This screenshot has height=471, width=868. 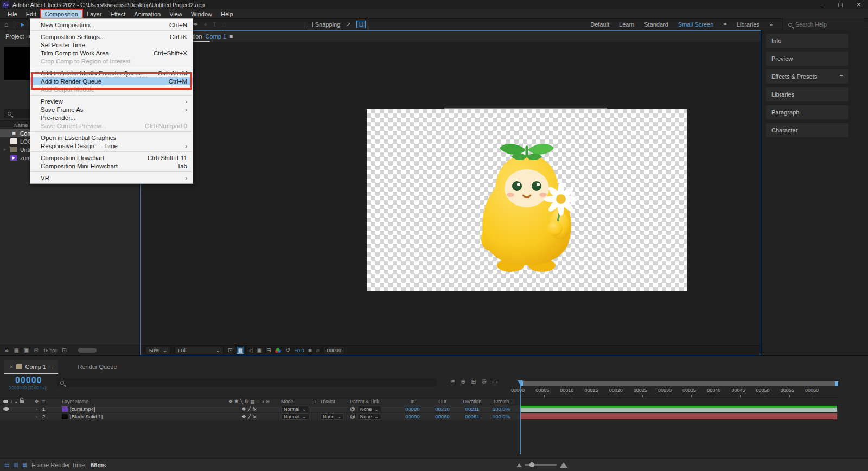 I want to click on work-area-end-handle, so click(x=837, y=384).